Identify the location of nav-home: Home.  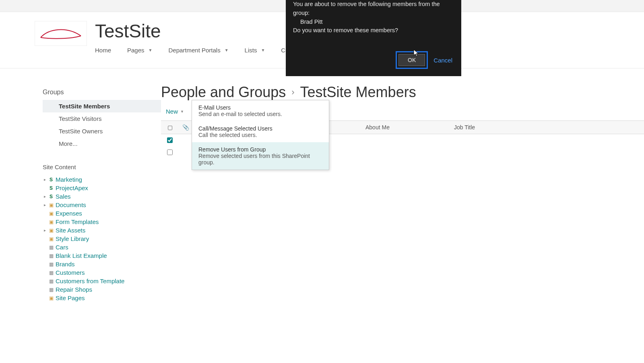
(105, 50).